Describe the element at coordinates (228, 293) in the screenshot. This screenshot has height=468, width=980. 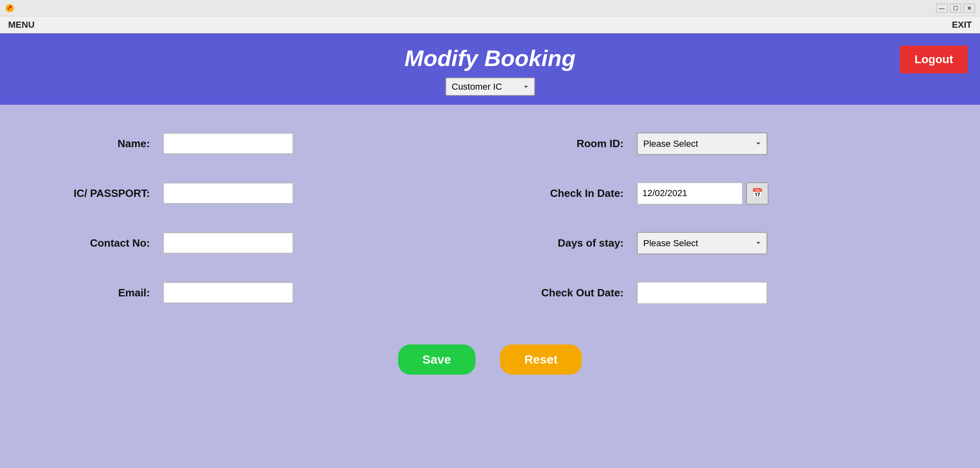
I see `email-input` at that location.